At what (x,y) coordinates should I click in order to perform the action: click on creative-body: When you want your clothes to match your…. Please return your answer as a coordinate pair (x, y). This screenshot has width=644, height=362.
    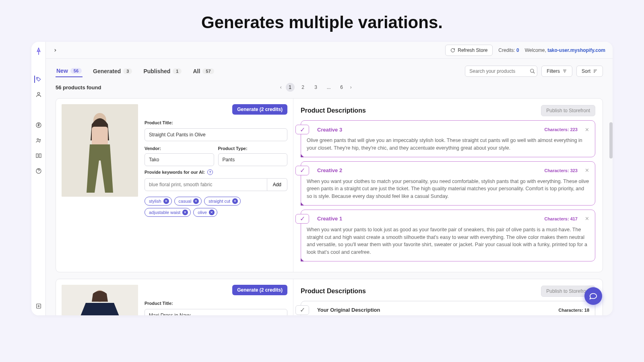
    Looking at the image, I should click on (448, 189).